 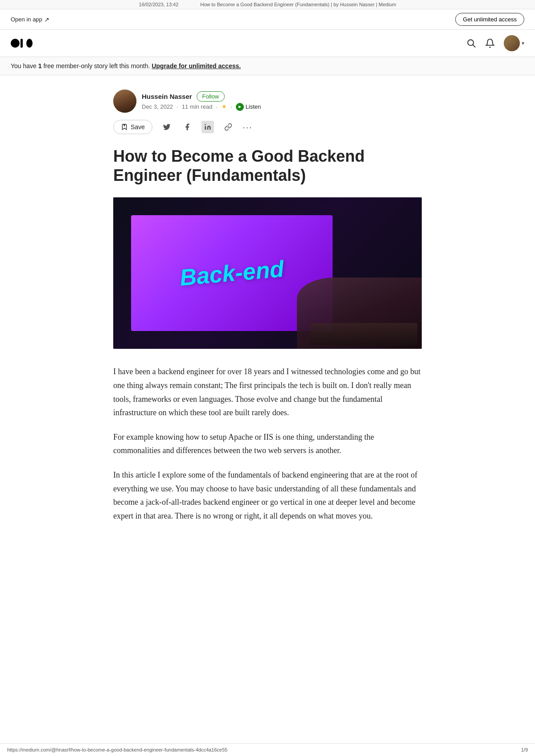 What do you see at coordinates (30, 20) in the screenshot?
I see `open-in-app-link: Open in app ↗` at bounding box center [30, 20].